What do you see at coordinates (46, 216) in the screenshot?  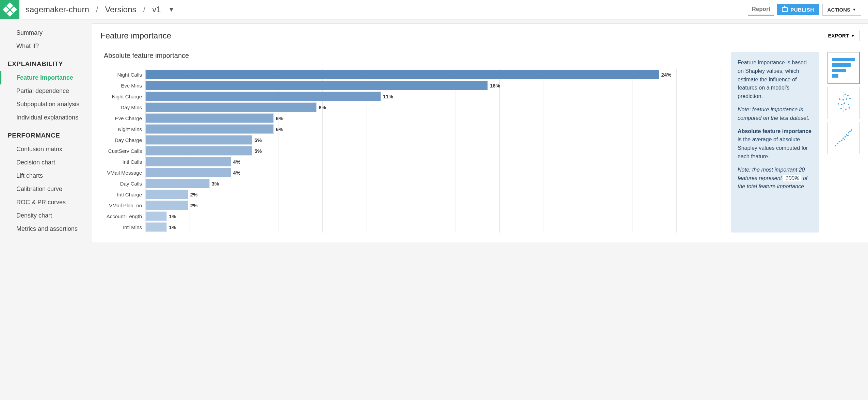 I see `sidebar-item-density-chart: Density chart` at bounding box center [46, 216].